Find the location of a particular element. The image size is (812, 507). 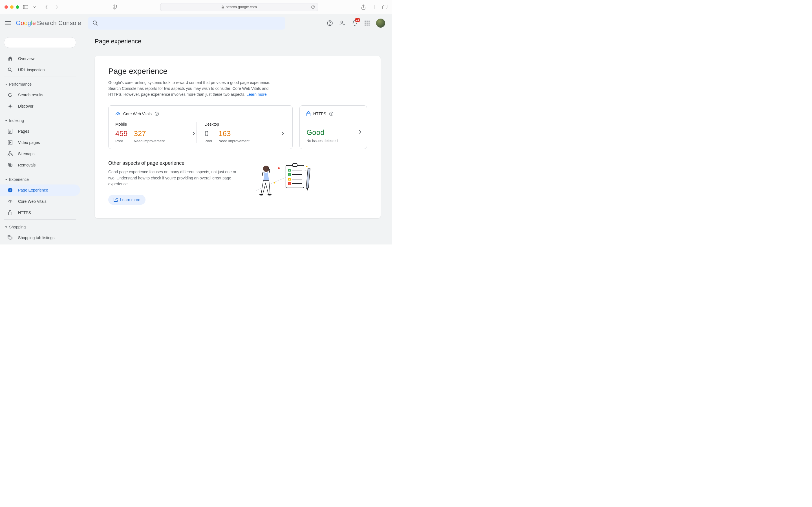

user-settings-icon is located at coordinates (342, 23).